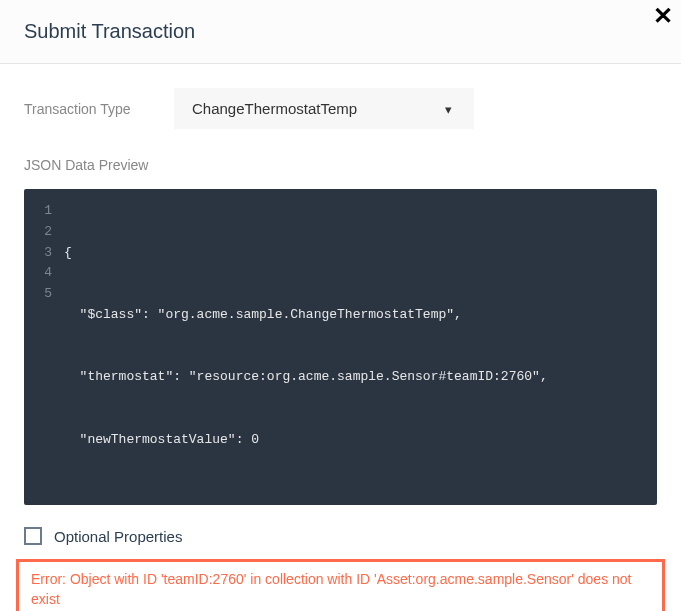  Describe the element at coordinates (340, 108) in the screenshot. I see `transaction-type-row: Transaction Type ChangeThermostatTemp ▾` at that location.